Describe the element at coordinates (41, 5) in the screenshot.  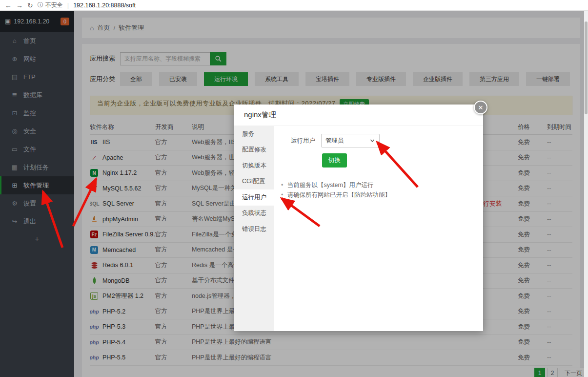
I see `info-icon: ⓘ` at that location.